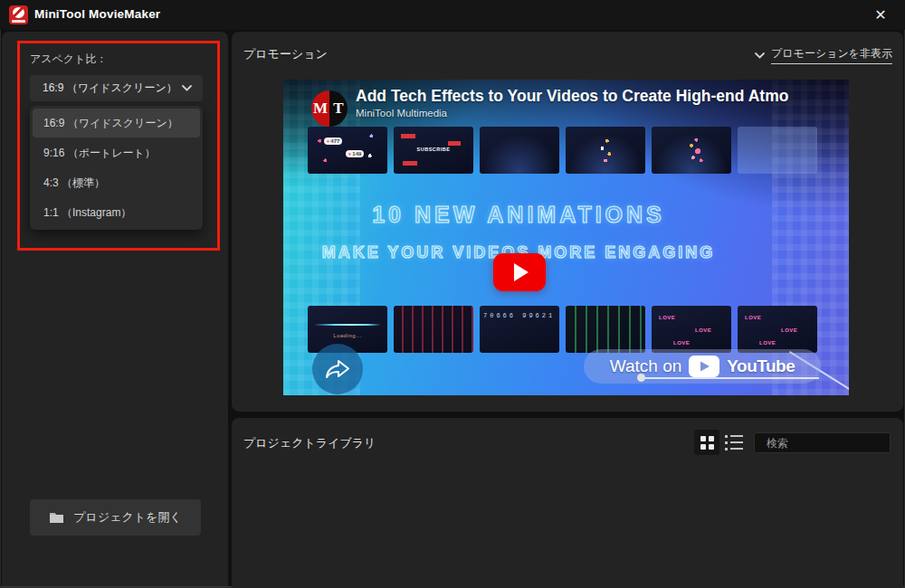 This screenshot has height=588, width=905. What do you see at coordinates (567, 150) in the screenshot?
I see `thumbnail-row-top: 477149SUBSCRIBE` at bounding box center [567, 150].